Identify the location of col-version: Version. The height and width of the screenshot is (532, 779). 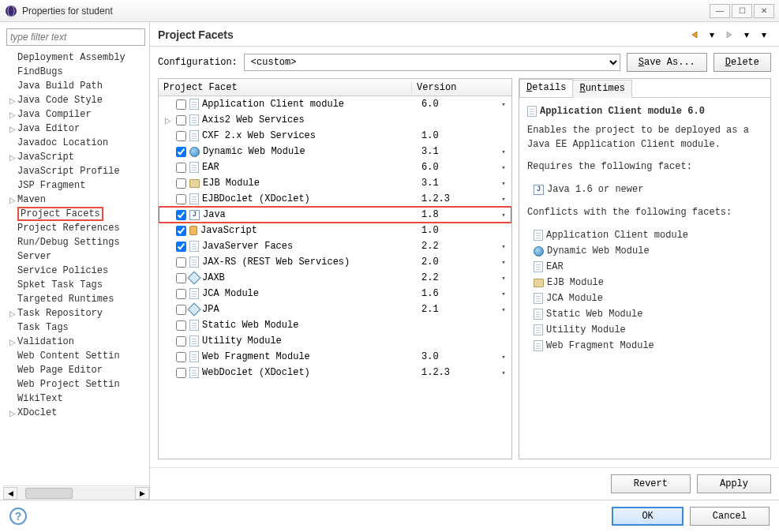
(462, 88).